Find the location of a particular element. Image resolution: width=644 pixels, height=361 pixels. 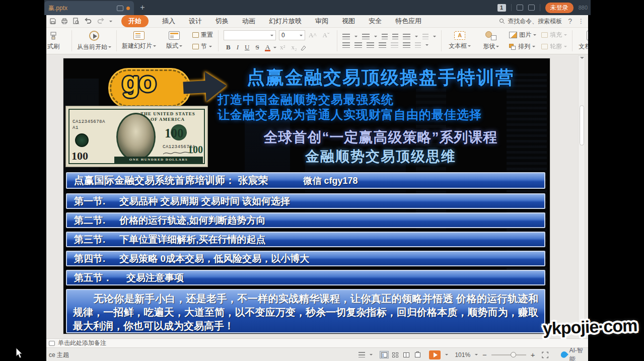

font-size-combo: 0 is located at coordinates (292, 35).